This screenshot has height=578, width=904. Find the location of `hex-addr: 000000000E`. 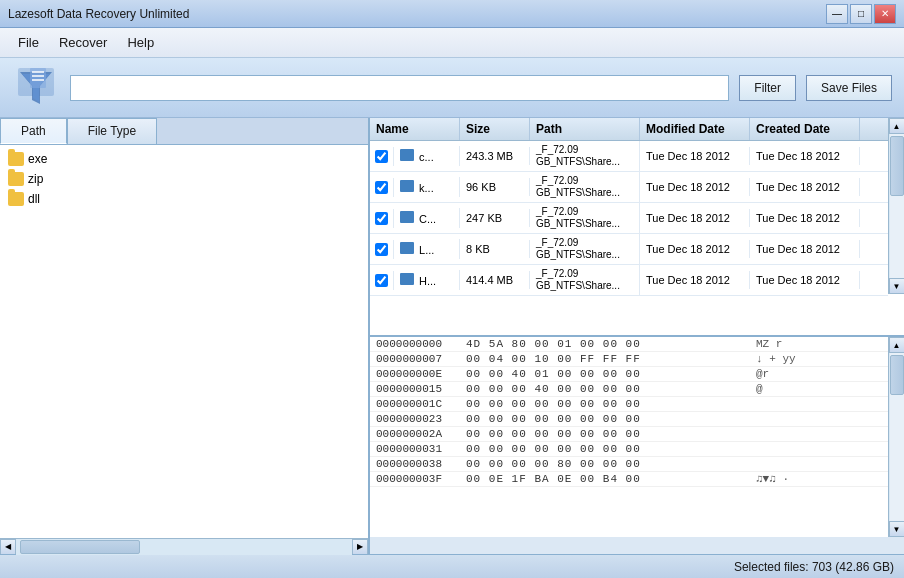

hex-addr: 000000000E is located at coordinates (421, 374).